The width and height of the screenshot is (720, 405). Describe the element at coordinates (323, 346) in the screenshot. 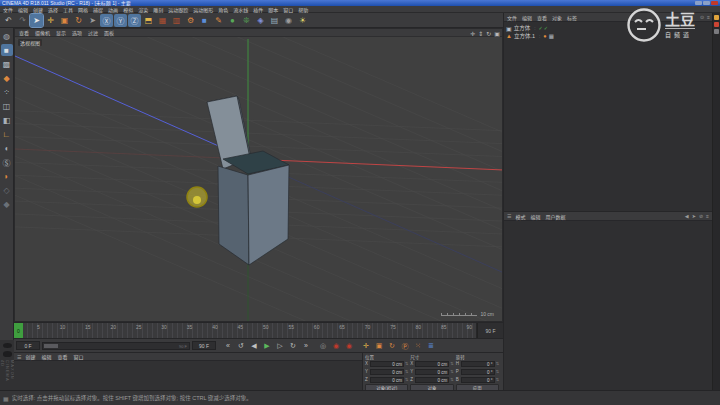

I see `record-keyframe-icon: ◎` at that location.